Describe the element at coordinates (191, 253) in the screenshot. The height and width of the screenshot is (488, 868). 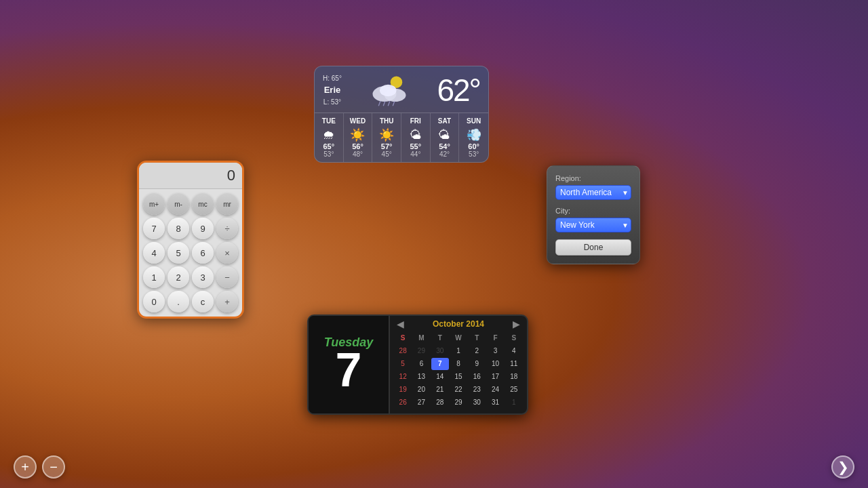
I see `calculator-buttons: m+ m- mc mr 7 8 9 ÷ 4 5 6 × 1 2 3 − 0 . …` at that location.